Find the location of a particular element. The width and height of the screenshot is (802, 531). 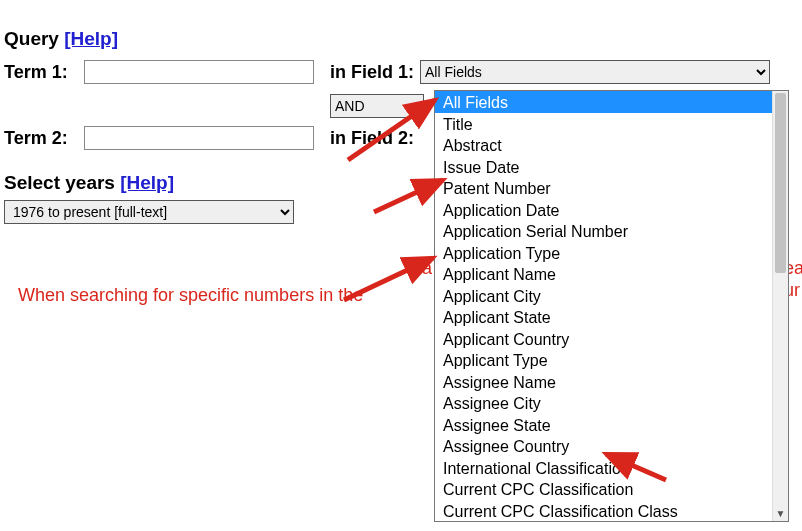

dropdown-option: Assignee Country is located at coordinates (604, 446).